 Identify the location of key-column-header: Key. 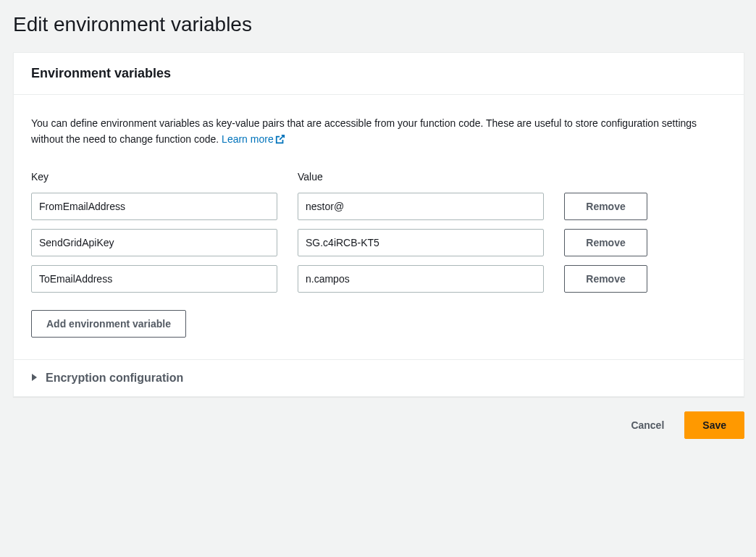
(154, 177).